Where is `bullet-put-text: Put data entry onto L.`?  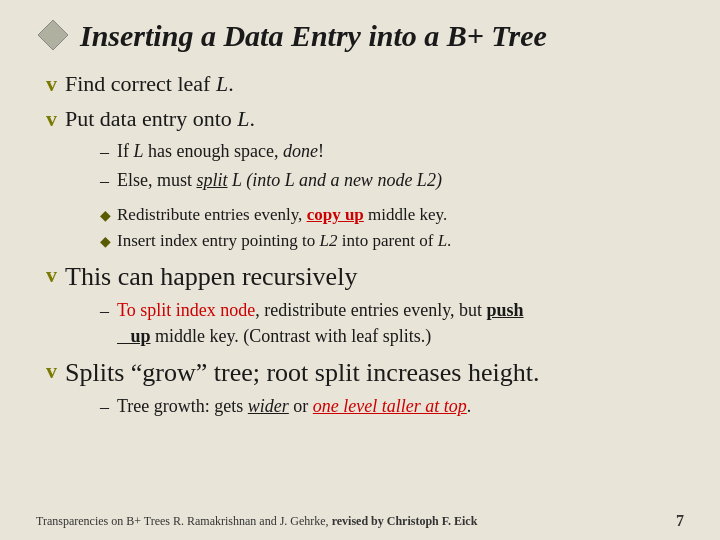 bullet-put-text: Put data entry onto L. is located at coordinates (160, 120).